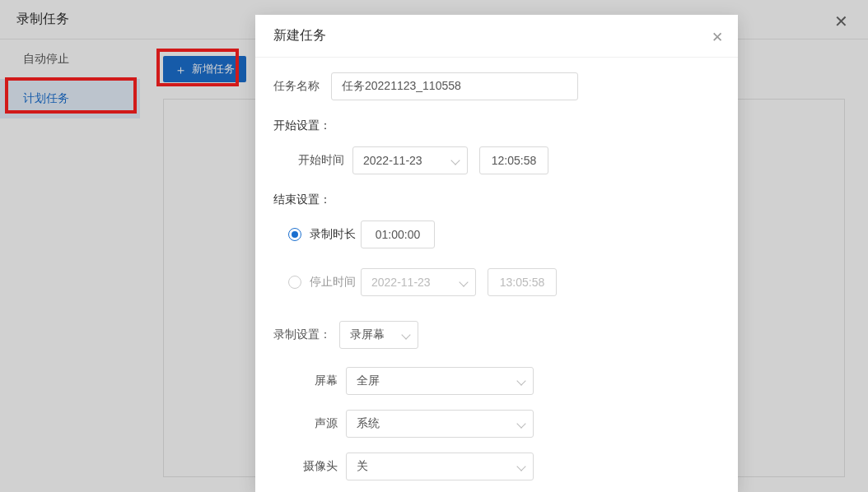 Image resolution: width=868 pixels, height=492 pixels. I want to click on end-section-title: 结束设置：, so click(497, 200).